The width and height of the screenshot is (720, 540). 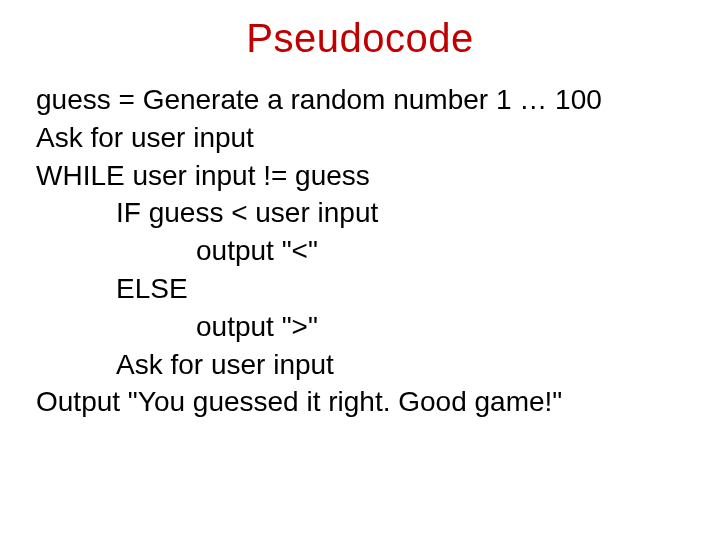 What do you see at coordinates (360, 251) in the screenshot?
I see `code-line: output "<"` at bounding box center [360, 251].